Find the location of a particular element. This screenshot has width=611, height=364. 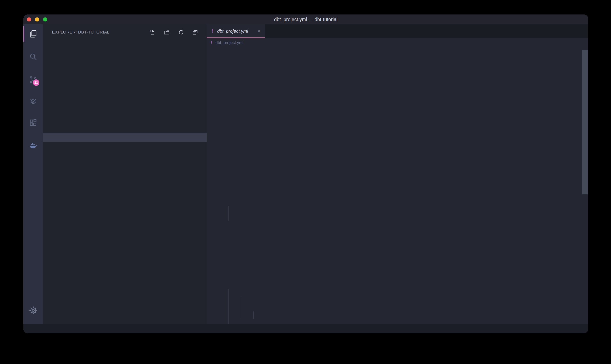

collapse-all-button is located at coordinates (195, 32).